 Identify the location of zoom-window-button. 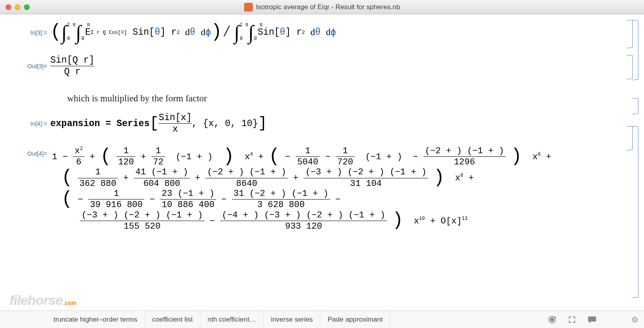
(27, 7).